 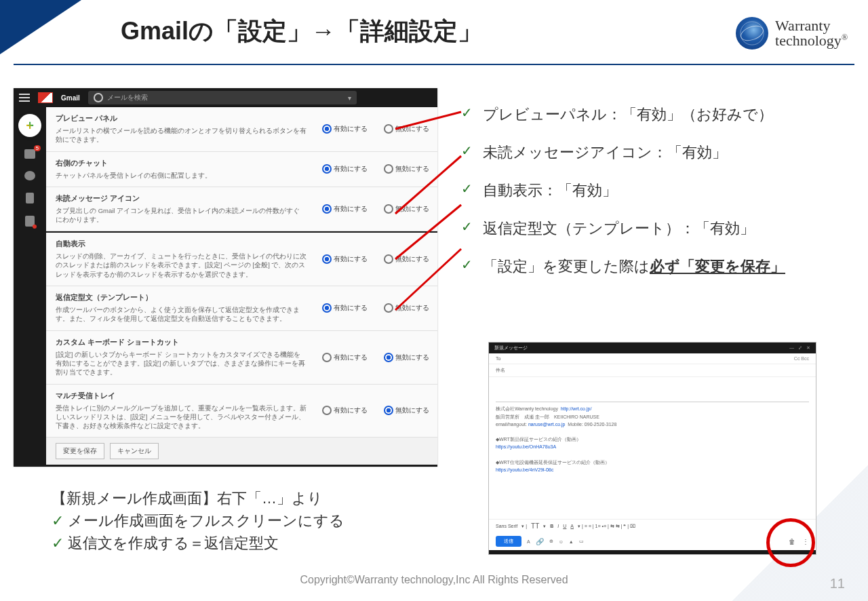 I want to click on gmail-setting-row: マルチ受信トレイ受信トレイに別のメールグループを追加して、重要なメールを一覧表示…, so click(x=241, y=411).